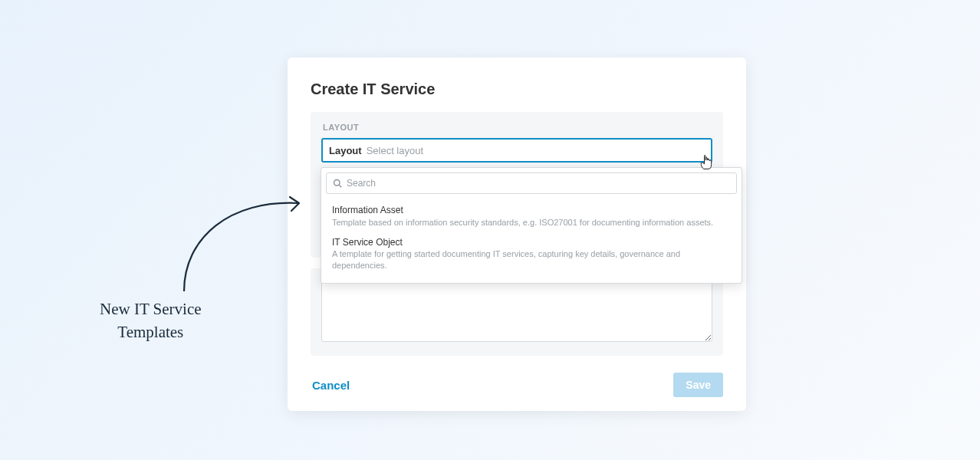  Describe the element at coordinates (150, 309) in the screenshot. I see `annotation-line-1: New IT Service` at that location.